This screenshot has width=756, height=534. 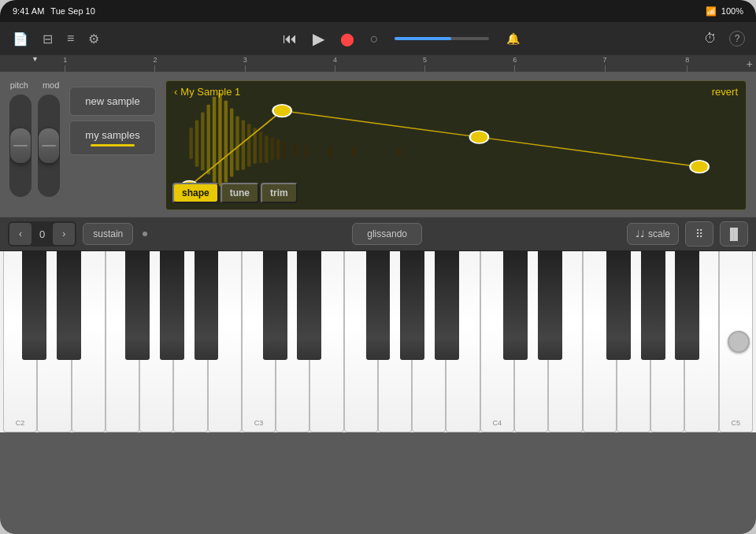 I want to click on key-label: C5, so click(x=736, y=423).